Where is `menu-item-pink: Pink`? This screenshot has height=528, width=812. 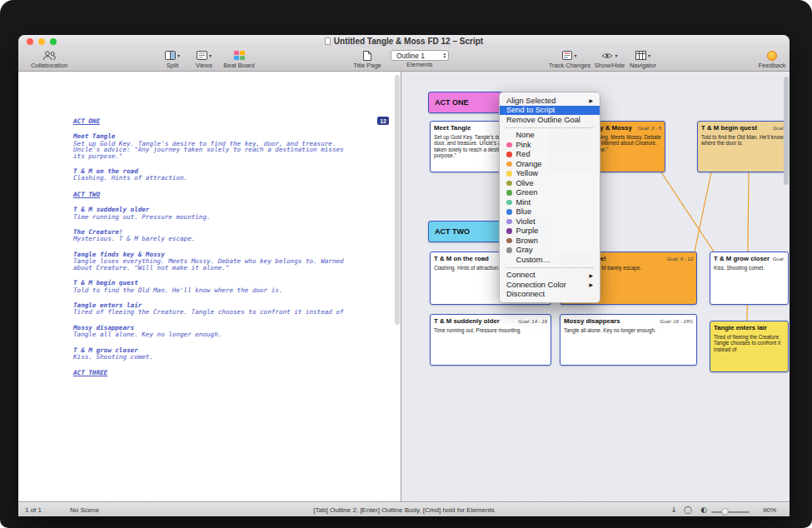
menu-item-pink: Pink is located at coordinates (550, 145).